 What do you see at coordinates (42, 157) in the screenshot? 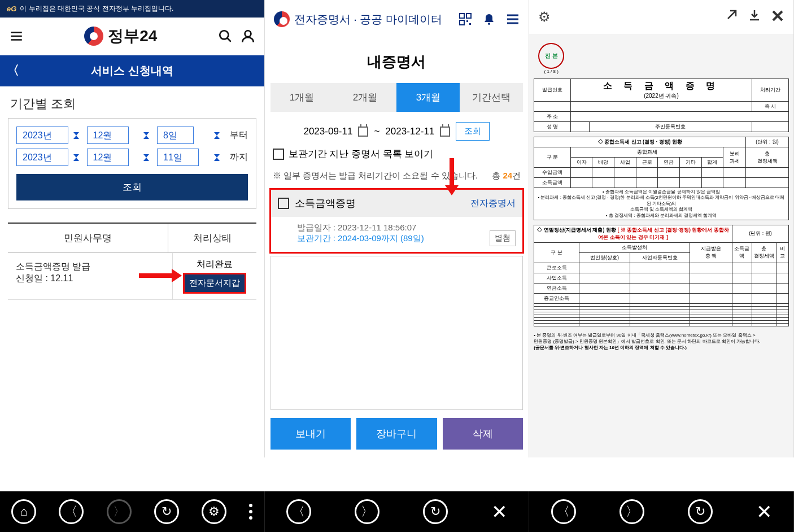
I see `to-year-select: 2023년` at bounding box center [42, 157].